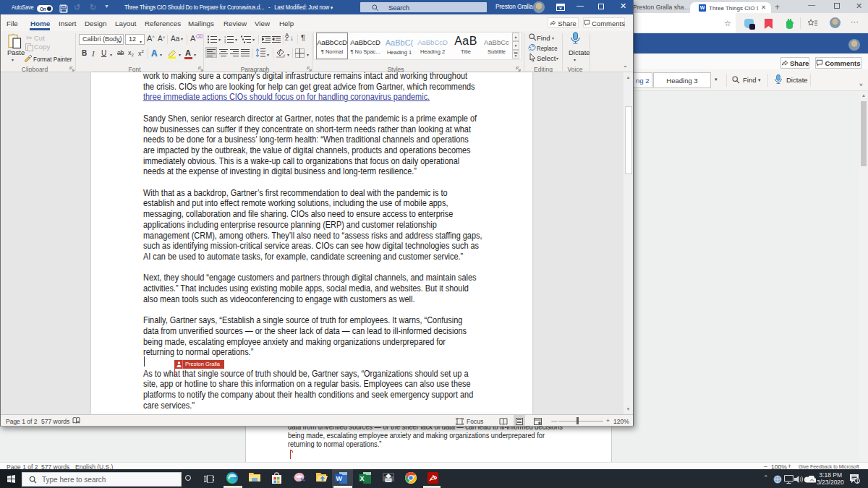  Describe the element at coordinates (340, 479) in the screenshot. I see `svg-text: W` at that location.